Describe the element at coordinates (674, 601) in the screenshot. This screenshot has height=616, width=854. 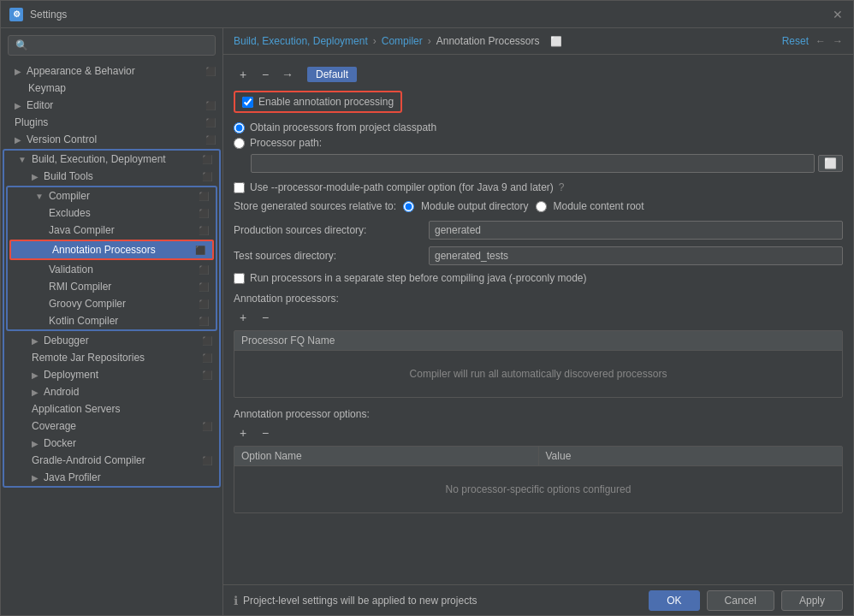
I see `ok-button: OK` at that location.